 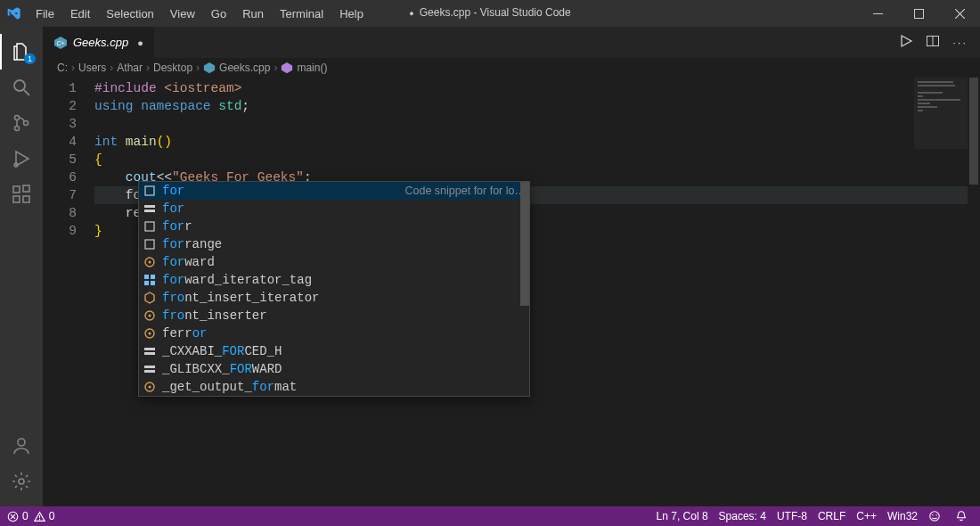 I want to click on status-feedback-icon, so click(x=935, y=516).